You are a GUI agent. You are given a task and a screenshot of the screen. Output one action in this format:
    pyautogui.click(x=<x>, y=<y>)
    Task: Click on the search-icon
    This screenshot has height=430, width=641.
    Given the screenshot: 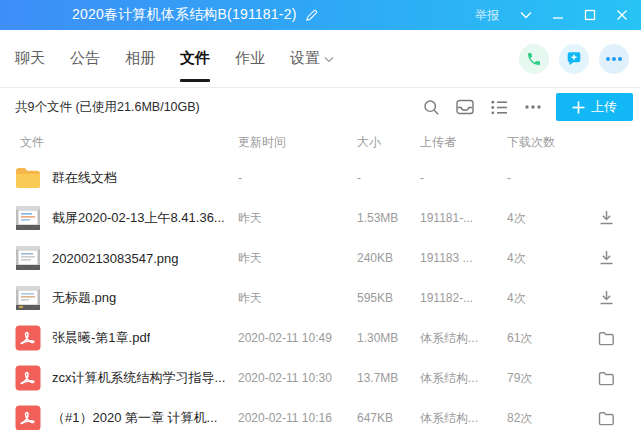 What is the action you would take?
    pyautogui.click(x=431, y=107)
    